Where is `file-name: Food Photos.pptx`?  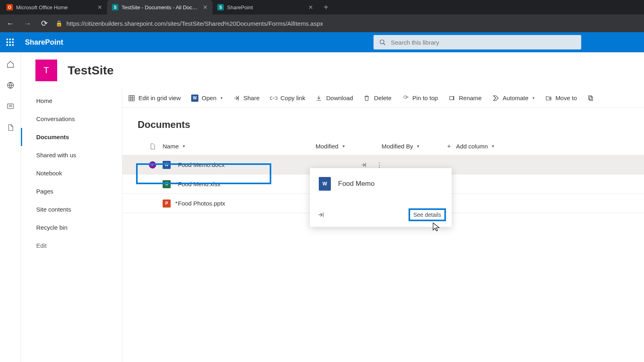 file-name: Food Photos.pptx is located at coordinates (202, 204).